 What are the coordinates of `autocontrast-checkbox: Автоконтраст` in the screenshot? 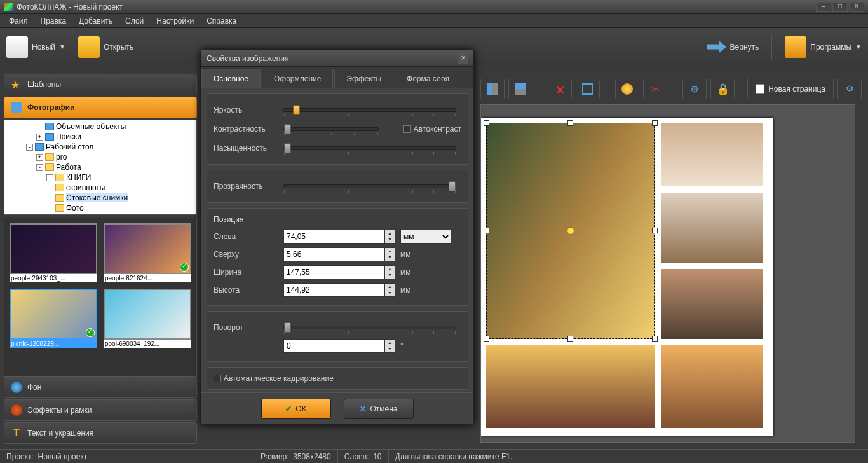 It's located at (432, 129).